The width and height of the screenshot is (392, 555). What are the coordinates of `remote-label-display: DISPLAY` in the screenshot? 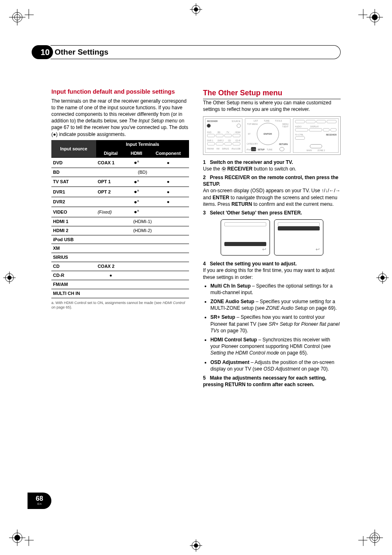 It's located at (315, 127).